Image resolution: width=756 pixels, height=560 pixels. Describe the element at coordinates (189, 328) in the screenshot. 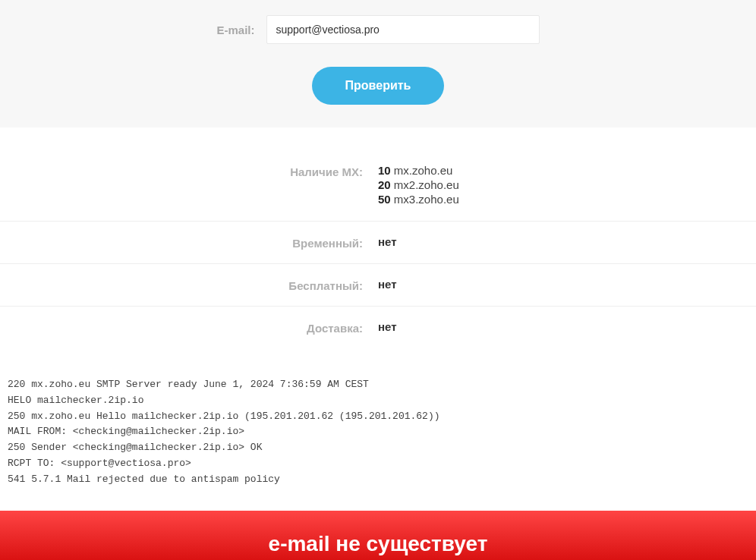

I see `delivery-label: Доставка:` at that location.